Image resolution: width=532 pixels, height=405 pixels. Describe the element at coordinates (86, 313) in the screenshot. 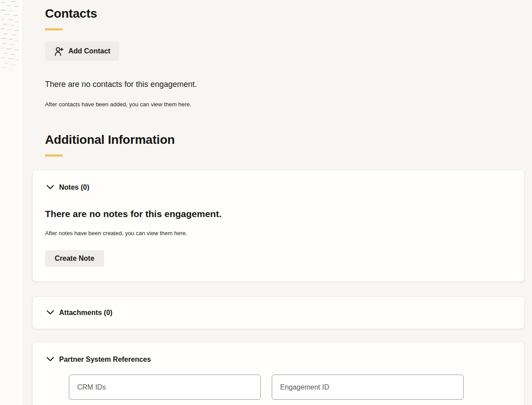

I see `attachments-header-label: Attachments (0)` at that location.